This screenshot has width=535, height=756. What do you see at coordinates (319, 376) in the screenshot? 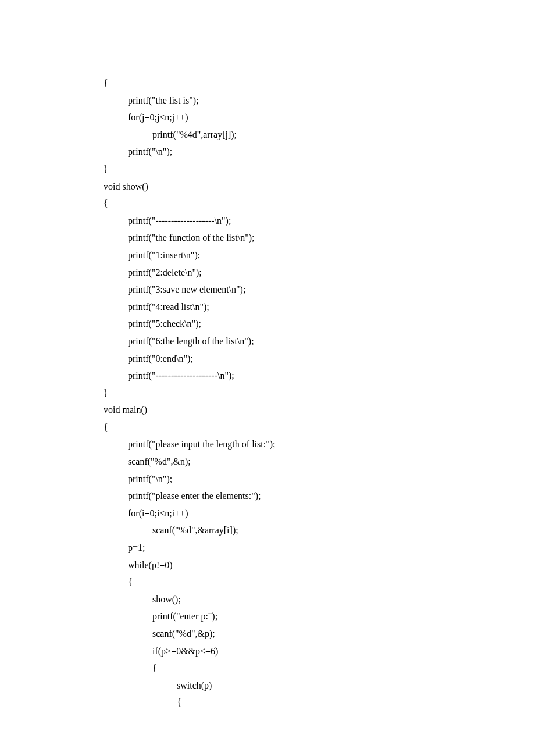
I see `code-line: printf("--------------------\n");` at bounding box center [319, 376].